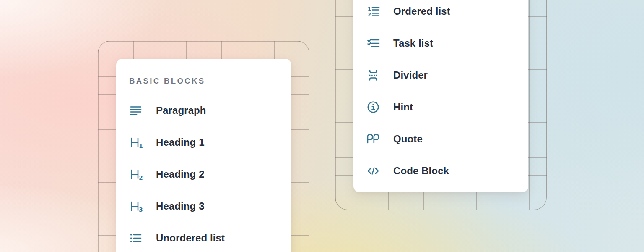 This screenshot has width=644, height=252. What do you see at coordinates (373, 171) in the screenshot?
I see `code-block-icon` at bounding box center [373, 171].